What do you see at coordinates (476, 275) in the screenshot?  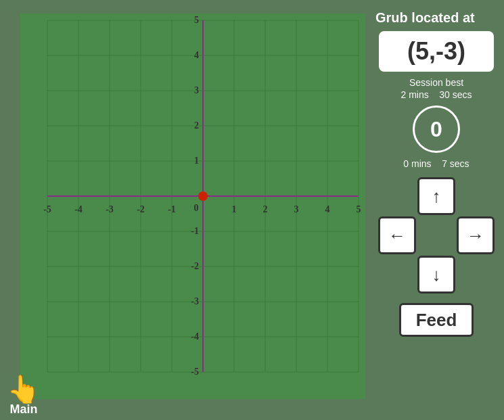 I see `dpad-empty-br` at bounding box center [476, 275].